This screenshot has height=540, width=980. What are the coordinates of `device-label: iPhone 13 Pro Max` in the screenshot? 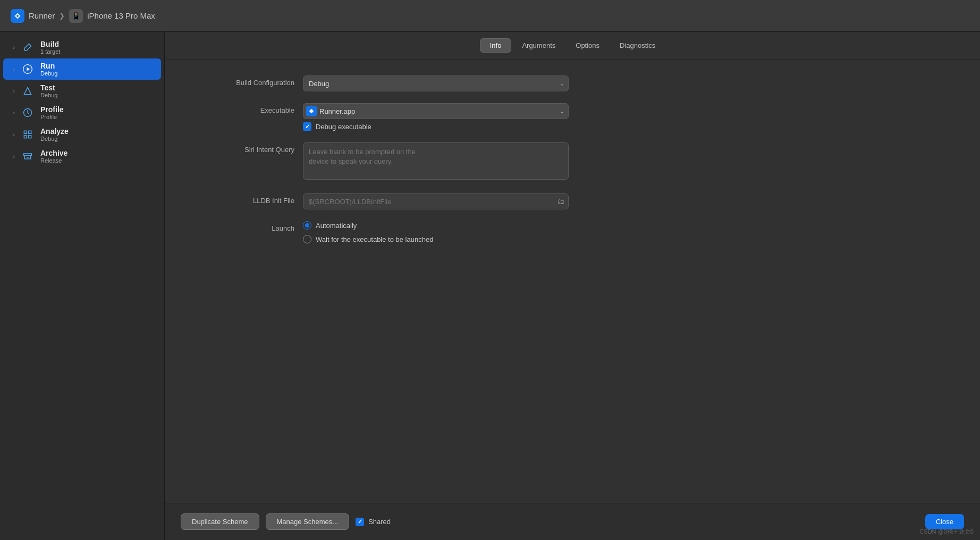 It's located at (121, 16).